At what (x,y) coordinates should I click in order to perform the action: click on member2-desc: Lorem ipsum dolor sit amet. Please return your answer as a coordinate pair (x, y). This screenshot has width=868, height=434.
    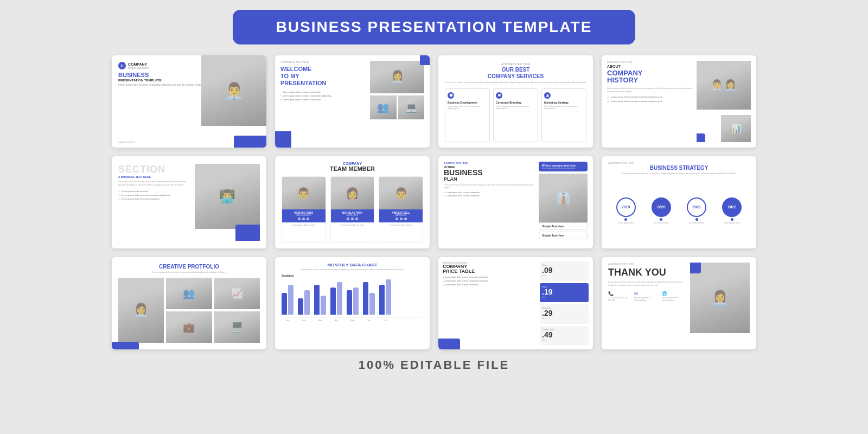
    Looking at the image, I should click on (352, 225).